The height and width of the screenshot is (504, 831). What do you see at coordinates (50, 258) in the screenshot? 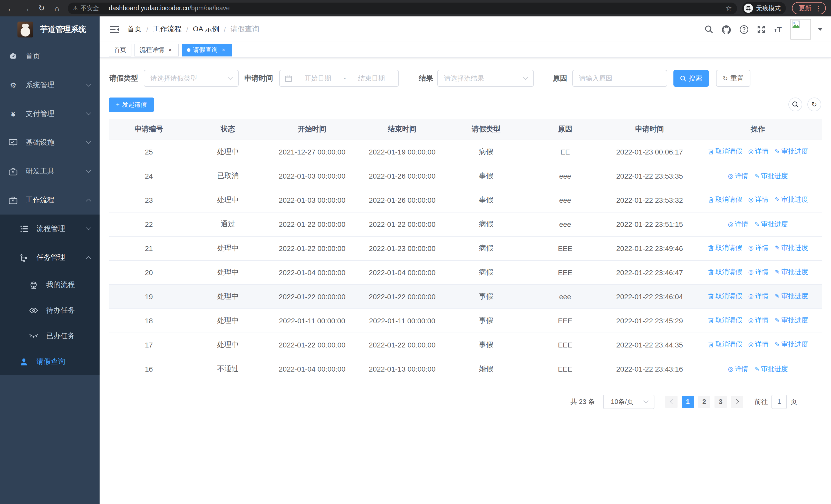
I see `sidebar-item-task-management: 任务管理` at bounding box center [50, 258].